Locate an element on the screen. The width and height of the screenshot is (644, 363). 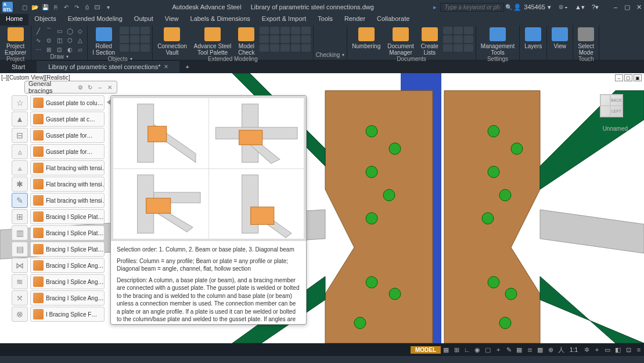
palette-item: Gusset plate to colu… is located at coordinates (67, 103).